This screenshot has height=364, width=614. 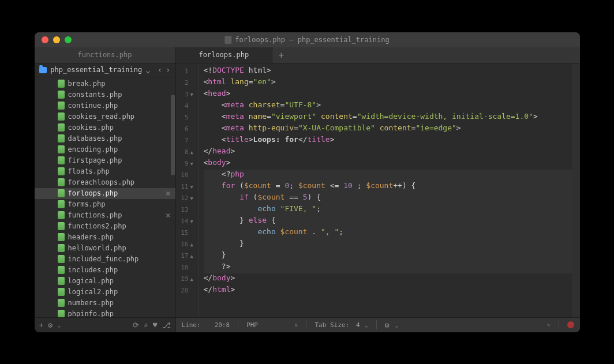 I want to click on file-item: break.php, so click(x=105, y=84).